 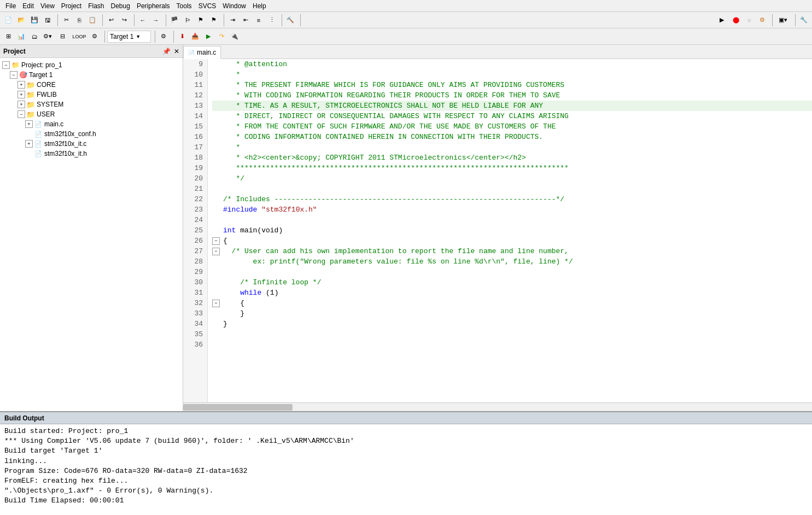 I want to click on line-number-35: 35, so click(x=195, y=335).